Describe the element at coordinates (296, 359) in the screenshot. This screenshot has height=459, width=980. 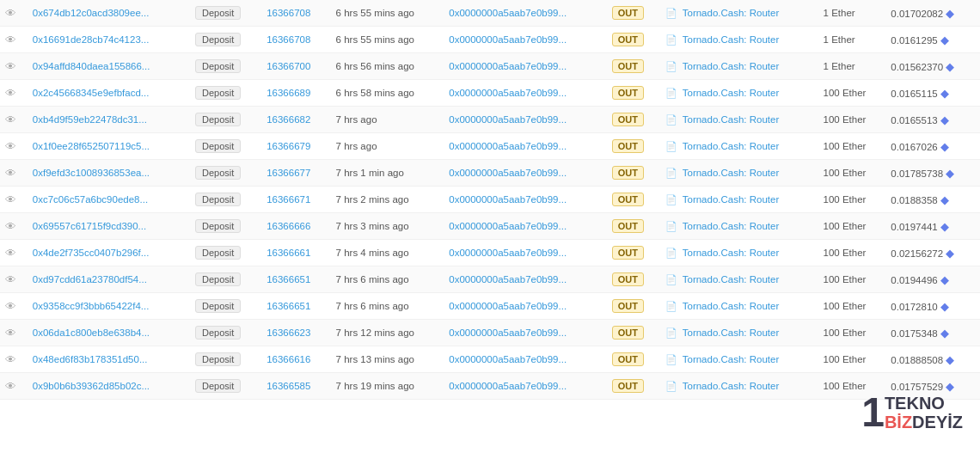
I see `block-cell: 16366616` at that location.